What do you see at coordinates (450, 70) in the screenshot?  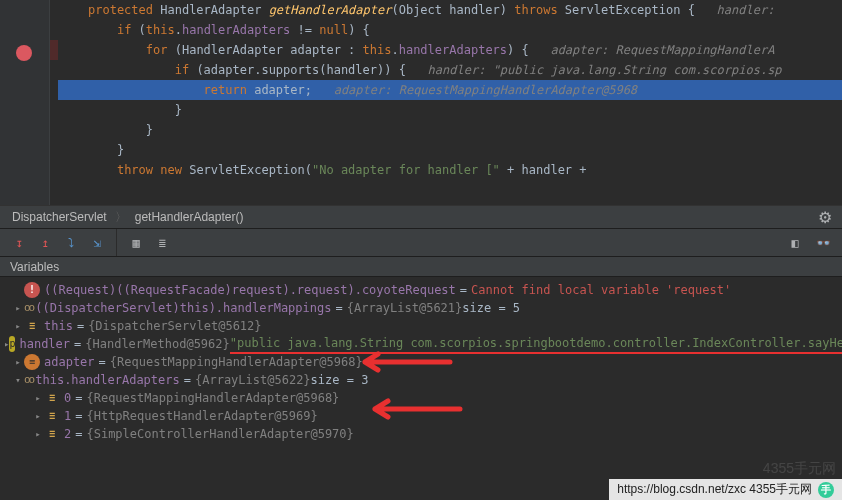 I see `code-line: if (adapter.supports(handler)) { handler…` at bounding box center [450, 70].